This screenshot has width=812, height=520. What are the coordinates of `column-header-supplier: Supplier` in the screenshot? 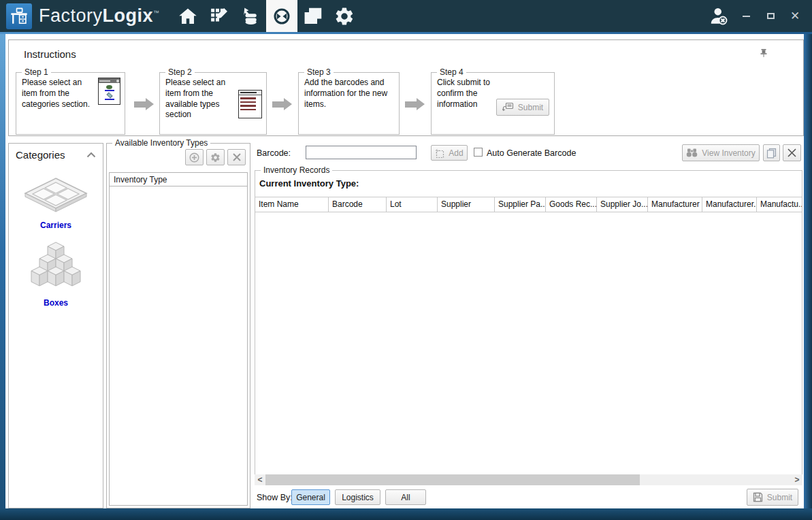 It's located at (466, 204).